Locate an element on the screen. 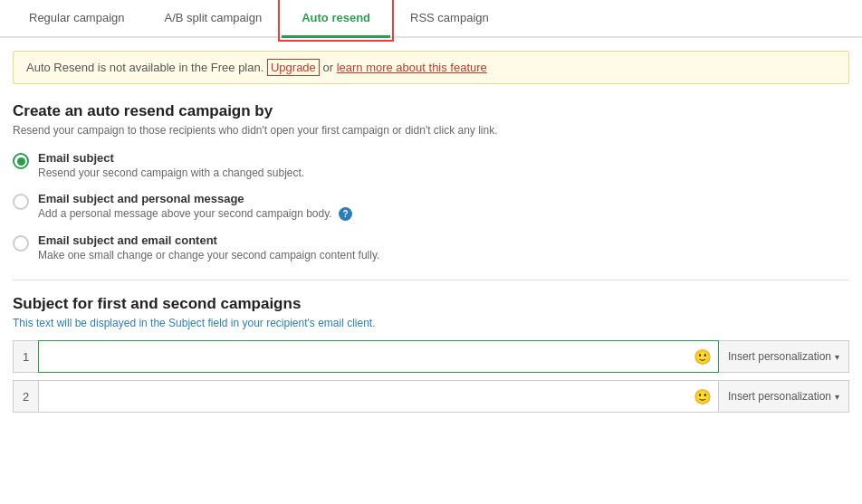 Image resolution: width=862 pixels, height=504 pixels. radio-option-email-subject: Email subject Resend your second campaig… is located at coordinates (431, 165).